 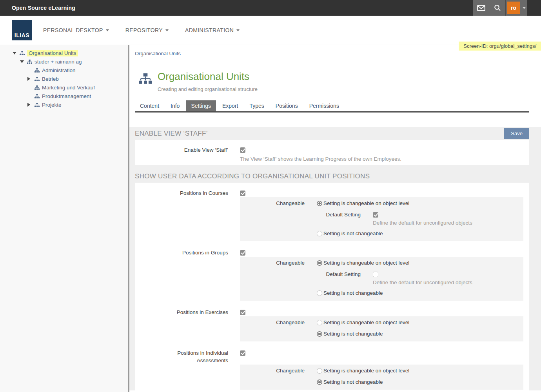 What do you see at coordinates (147, 30) in the screenshot?
I see `nav-item-repository: REPOSITORY` at bounding box center [147, 30].